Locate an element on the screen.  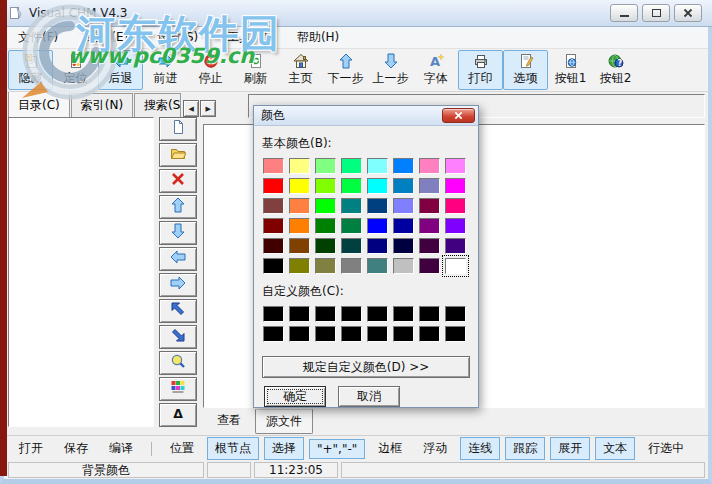
new-file-button is located at coordinates (178, 129).